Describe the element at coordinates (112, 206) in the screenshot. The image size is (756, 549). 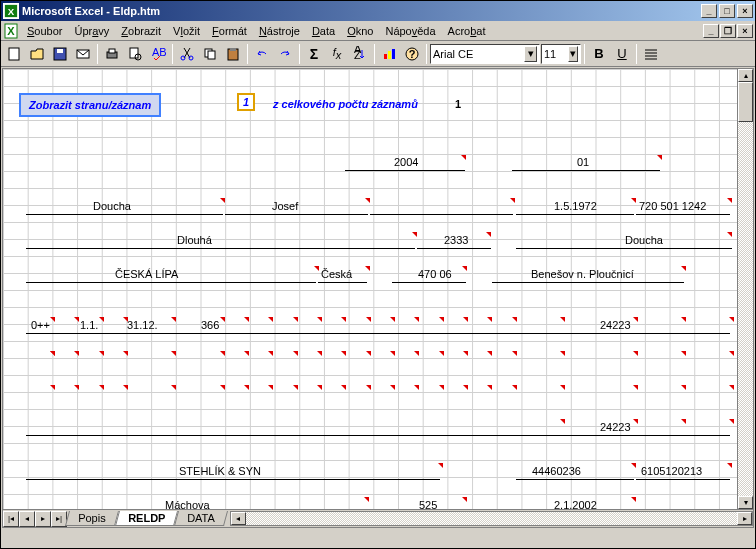
I see `surname: Doucha` at that location.